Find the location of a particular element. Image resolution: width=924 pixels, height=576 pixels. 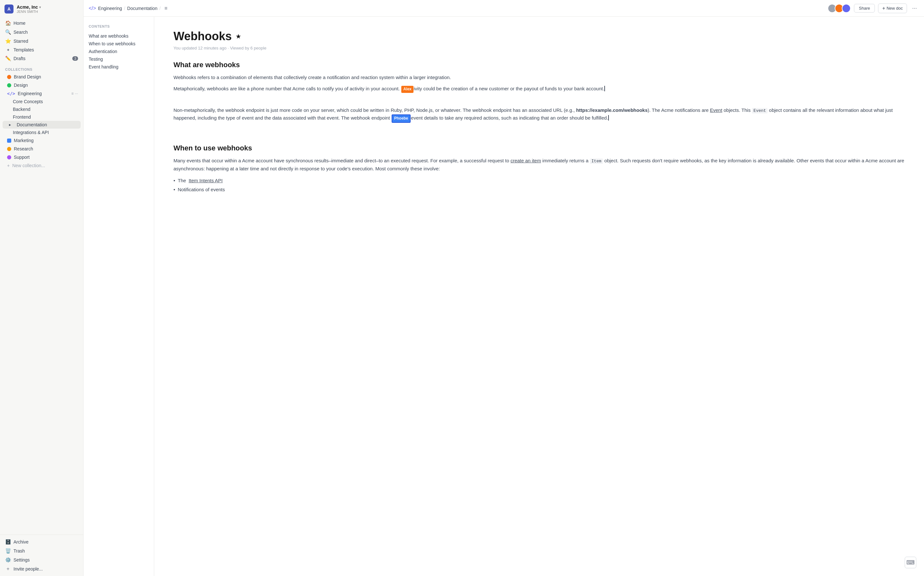

new-doc-button: + New doc is located at coordinates (892, 8).